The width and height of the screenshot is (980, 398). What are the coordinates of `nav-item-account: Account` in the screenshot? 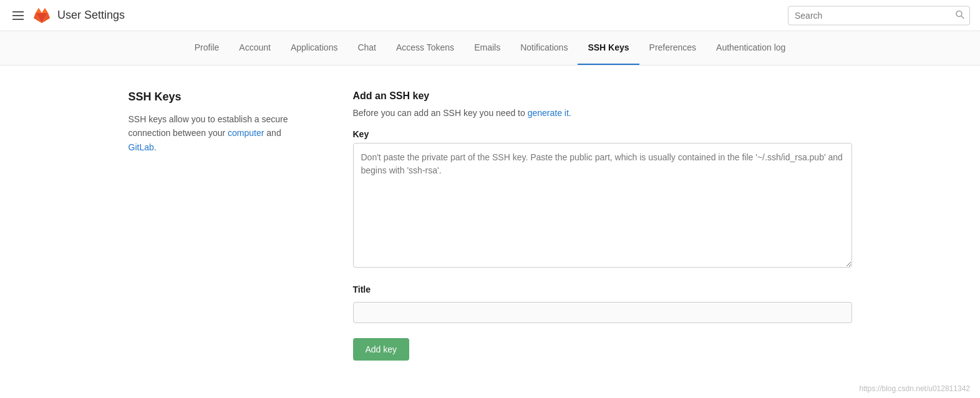 It's located at (255, 48).